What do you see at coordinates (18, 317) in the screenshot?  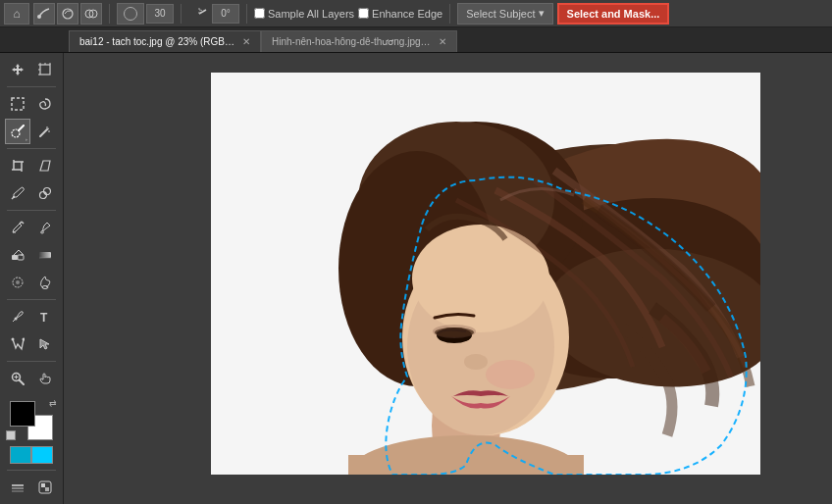 I see `pen-icon` at bounding box center [18, 317].